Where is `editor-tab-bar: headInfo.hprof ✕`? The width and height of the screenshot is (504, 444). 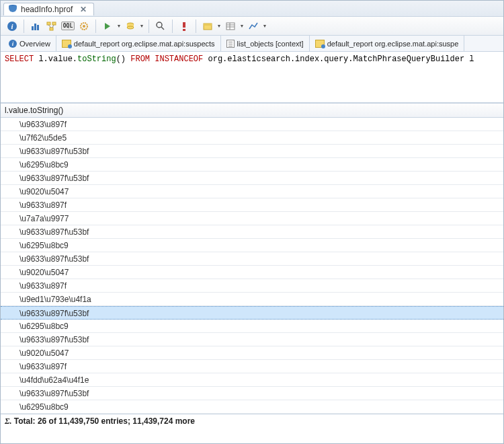
editor-tab-bar: headInfo.hprof ✕ is located at coordinates (252, 9).